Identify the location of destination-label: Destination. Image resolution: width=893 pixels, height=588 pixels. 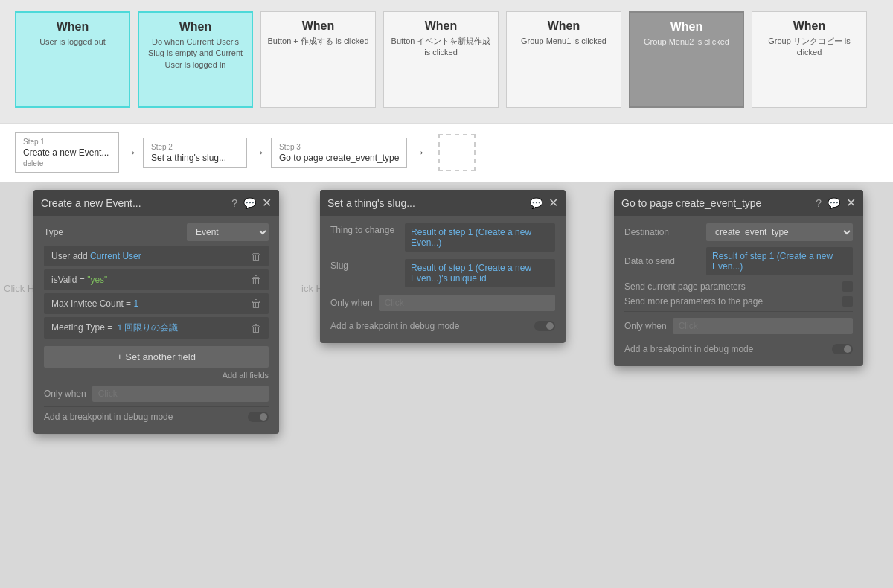
(662, 232).